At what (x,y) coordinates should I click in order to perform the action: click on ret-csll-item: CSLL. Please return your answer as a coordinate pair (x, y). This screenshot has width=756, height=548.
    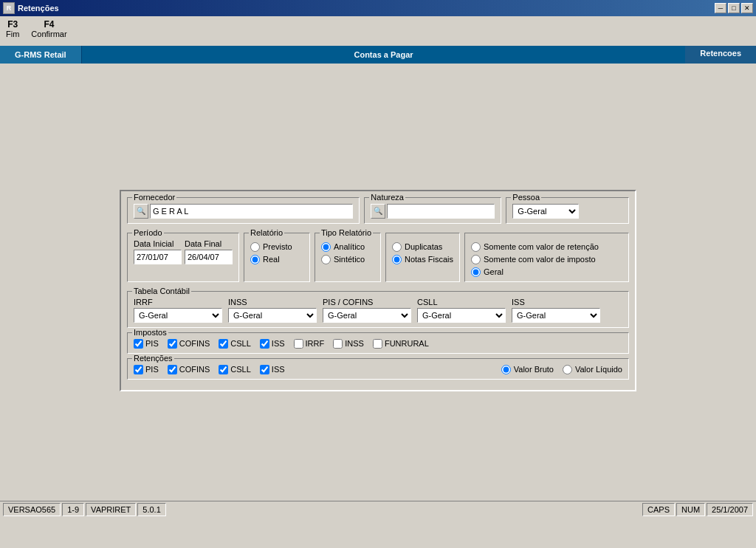
    Looking at the image, I should click on (235, 369).